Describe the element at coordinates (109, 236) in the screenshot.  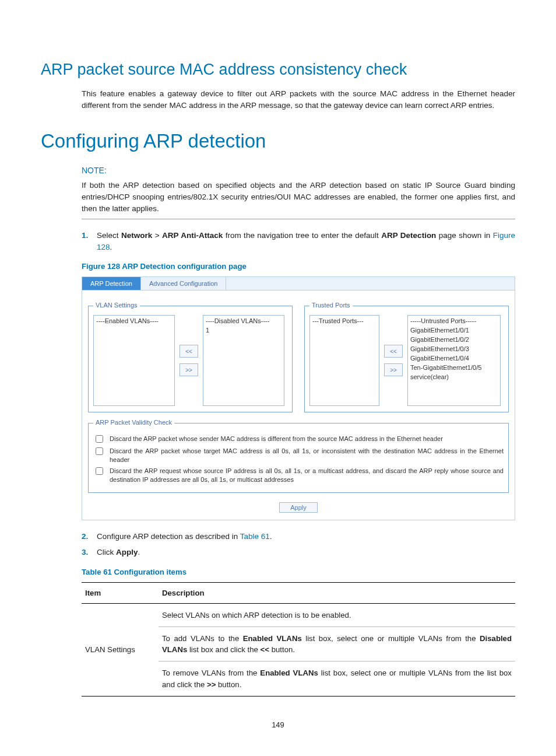
I see `text: Select` at that location.